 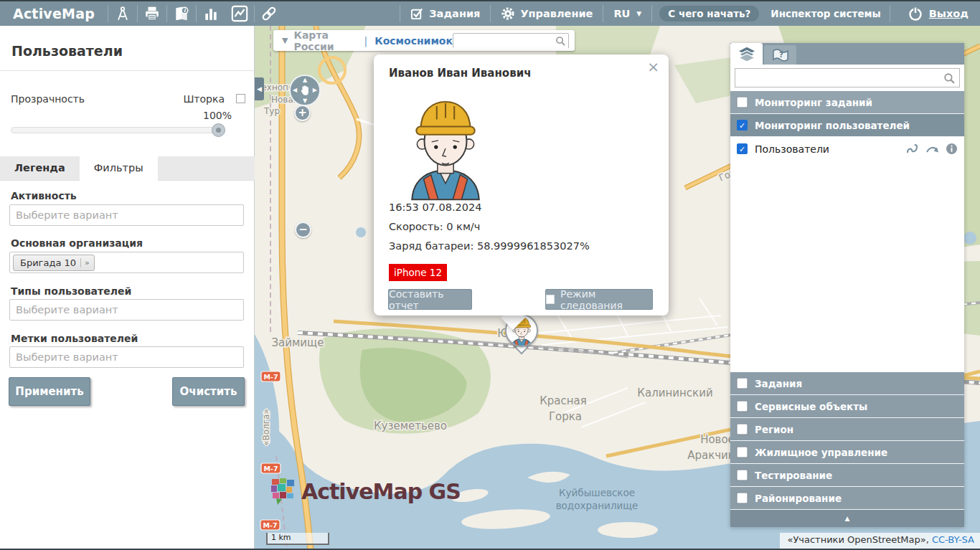 What do you see at coordinates (241, 99) in the screenshot?
I see `curtain-checkbox` at bounding box center [241, 99].